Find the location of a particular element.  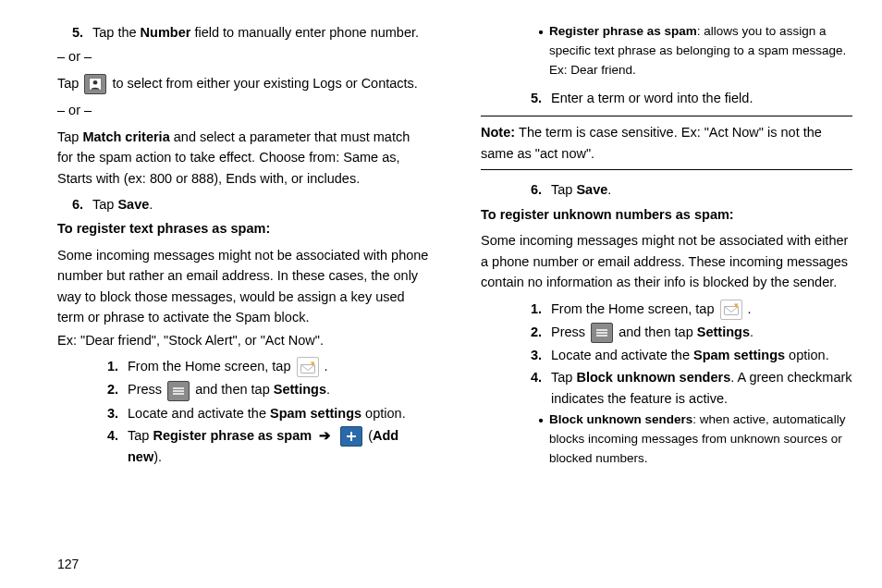

substep-3: 3. Locate and activate the Spam settings… is located at coordinates (261, 413).